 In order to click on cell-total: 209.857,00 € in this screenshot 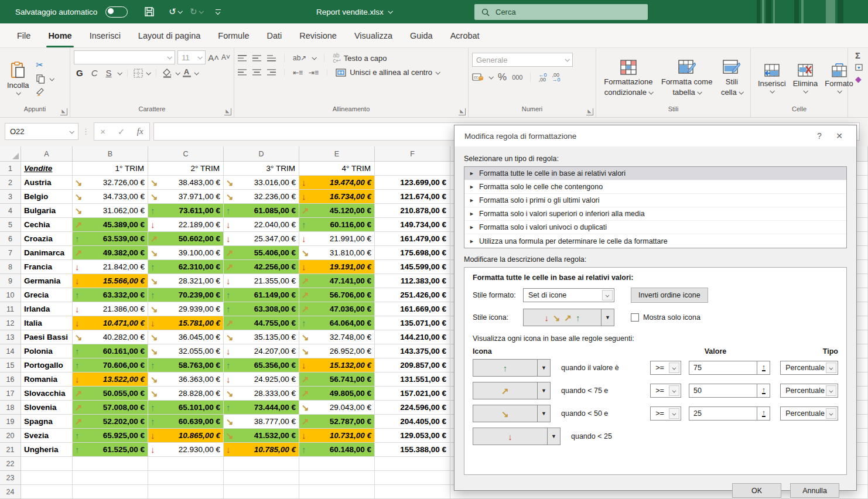, I will do `click(412, 365)`.